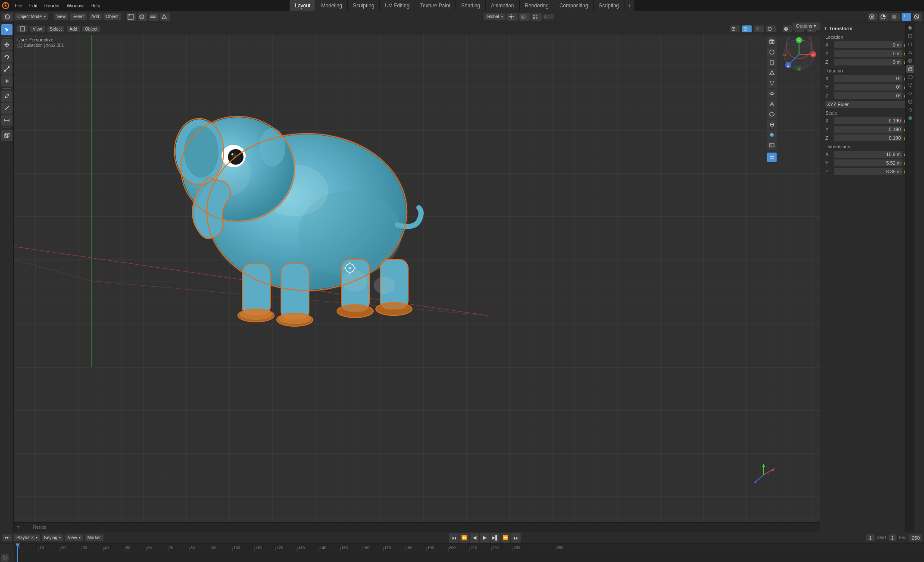 This screenshot has height=562, width=924. What do you see at coordinates (772, 83) in the screenshot?
I see `overlay-particles-btn` at bounding box center [772, 83].